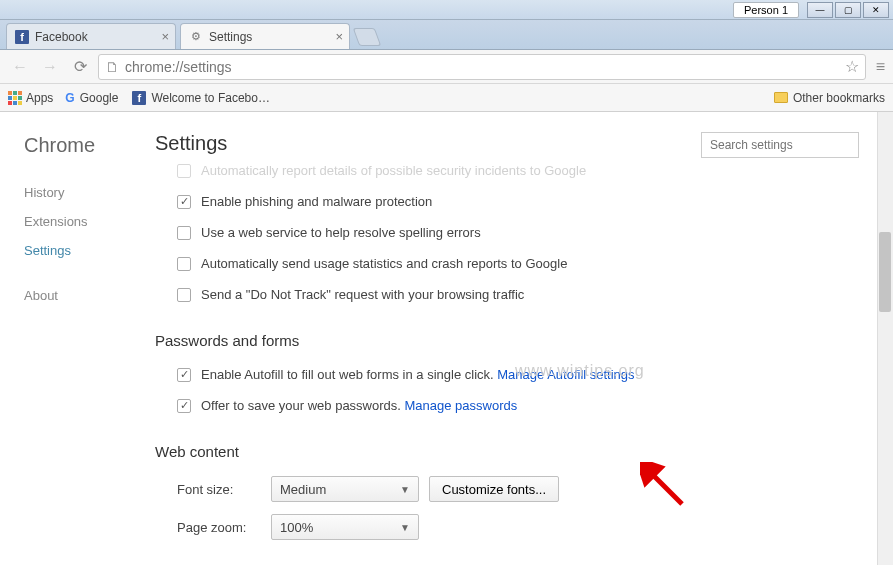 This screenshot has width=893, height=565. I want to click on tab-label: Facebook, so click(62, 37).